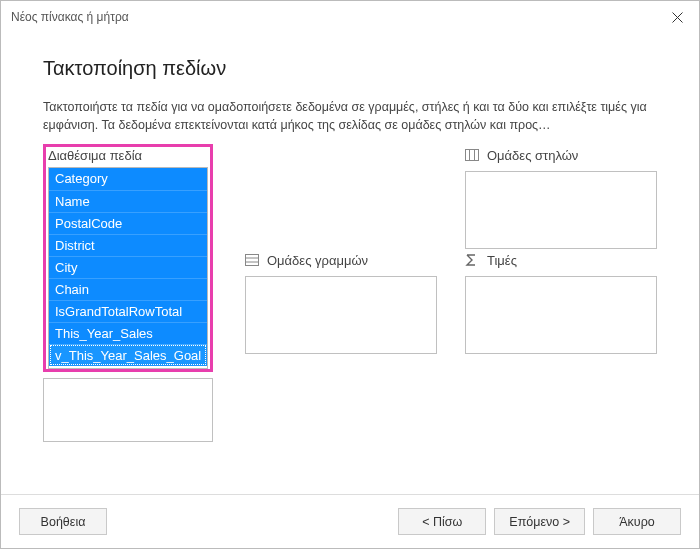 The image size is (700, 549). Describe the element at coordinates (472, 156) in the screenshot. I see `column-groups-icon` at that location.